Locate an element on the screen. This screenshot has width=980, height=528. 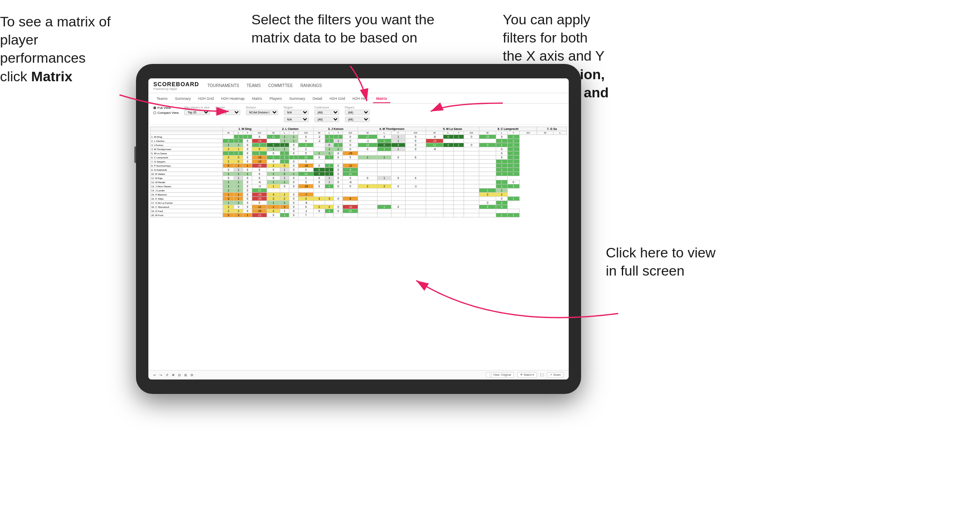
subnav-h2h-heatmap: H2H Heatmap is located at coordinates (233, 99).